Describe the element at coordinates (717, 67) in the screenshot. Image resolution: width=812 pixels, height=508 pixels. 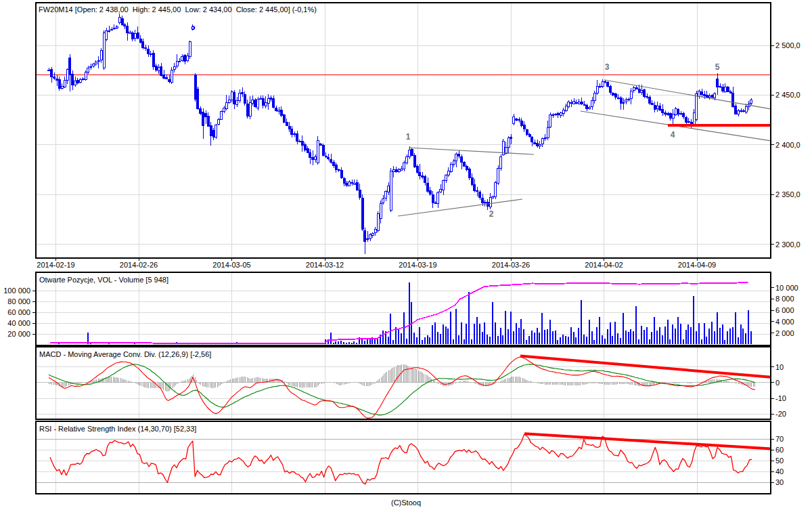
I see `svg-text: 5` at that location.